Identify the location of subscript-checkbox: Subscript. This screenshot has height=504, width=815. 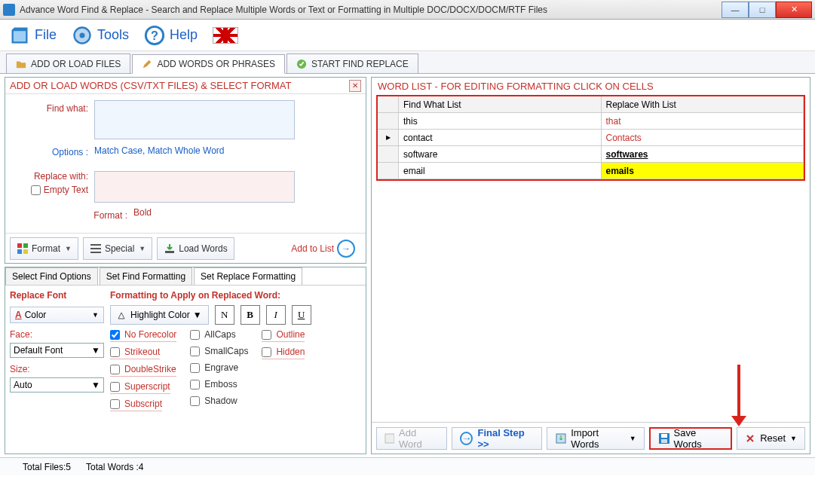
(136, 405).